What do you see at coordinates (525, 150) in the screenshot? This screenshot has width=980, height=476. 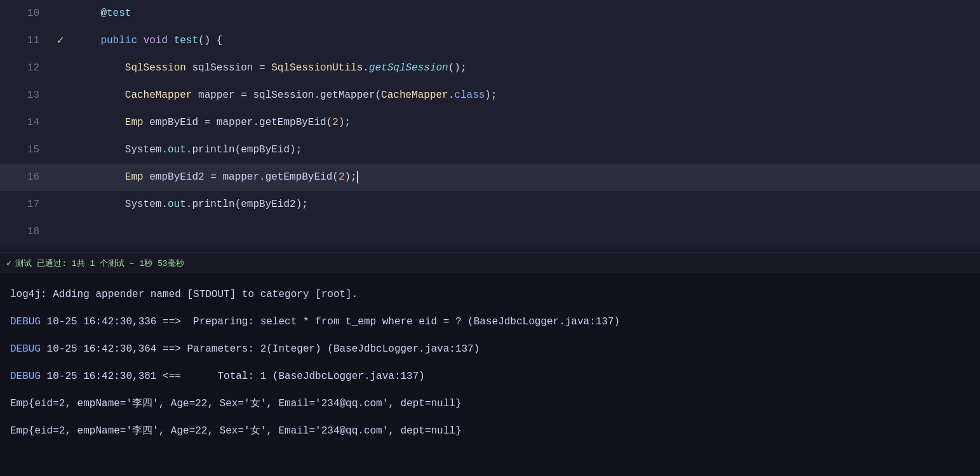 I see `line-content: System.out.println(empByEid);` at bounding box center [525, 150].